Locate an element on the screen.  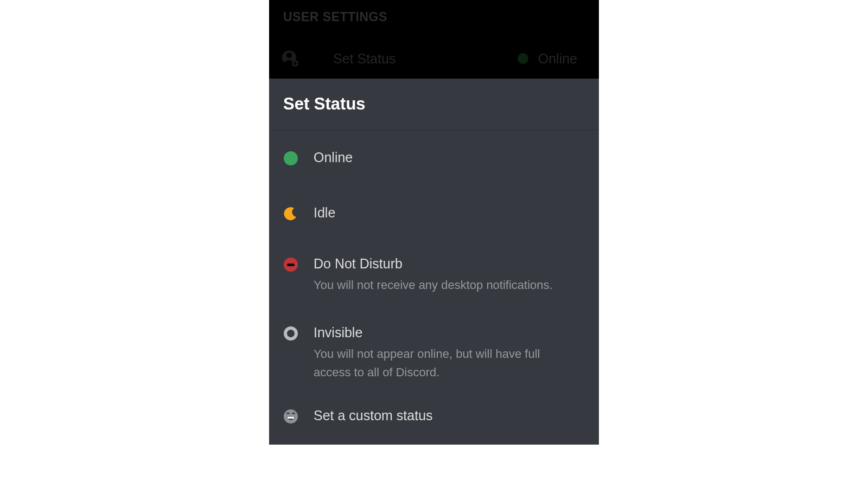
dnd-icon is located at coordinates (291, 265).